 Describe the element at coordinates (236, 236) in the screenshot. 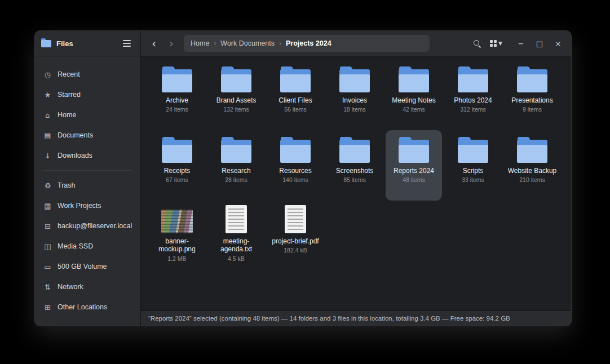

I see `grid-item-meeting-agenda-txt: meeting-agenda.txt4.5 kB` at that location.